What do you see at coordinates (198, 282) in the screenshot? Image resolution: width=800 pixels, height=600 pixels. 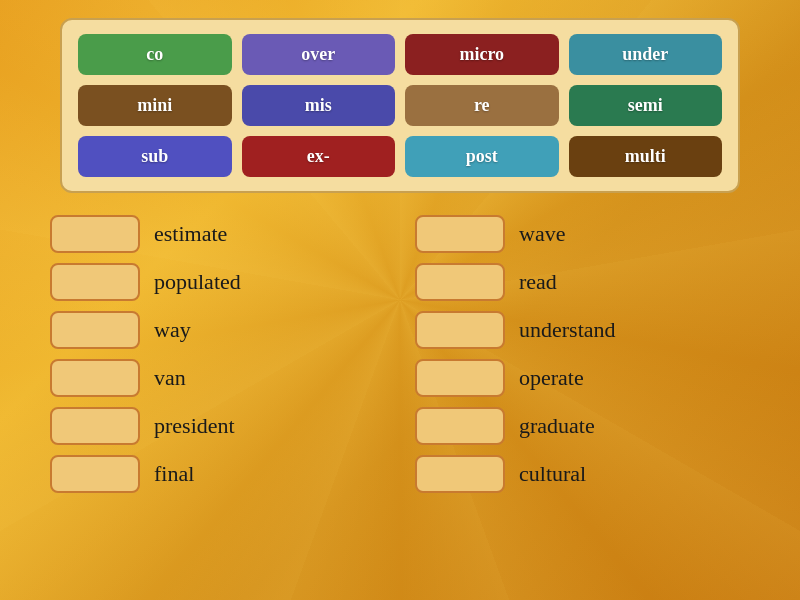 I see `word-label-left-1: populated` at bounding box center [198, 282].